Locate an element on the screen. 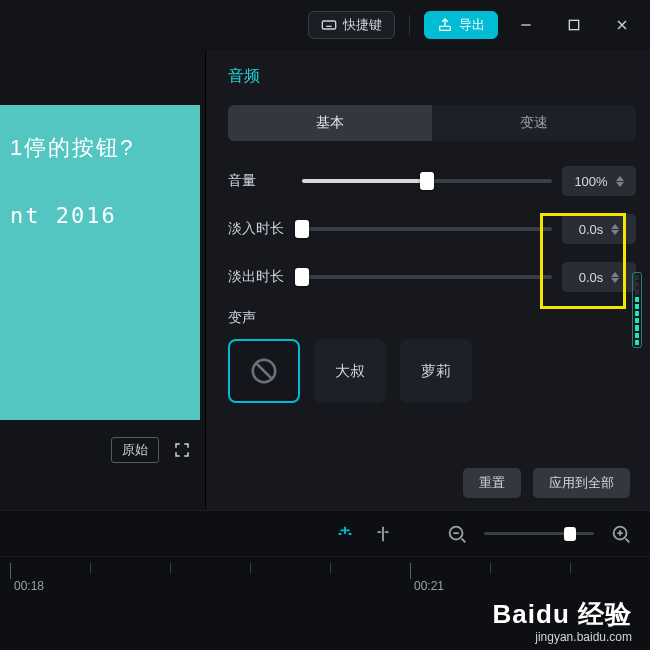 This screenshot has height=650, width=650. ratio-original-chip: 原始 is located at coordinates (135, 450).